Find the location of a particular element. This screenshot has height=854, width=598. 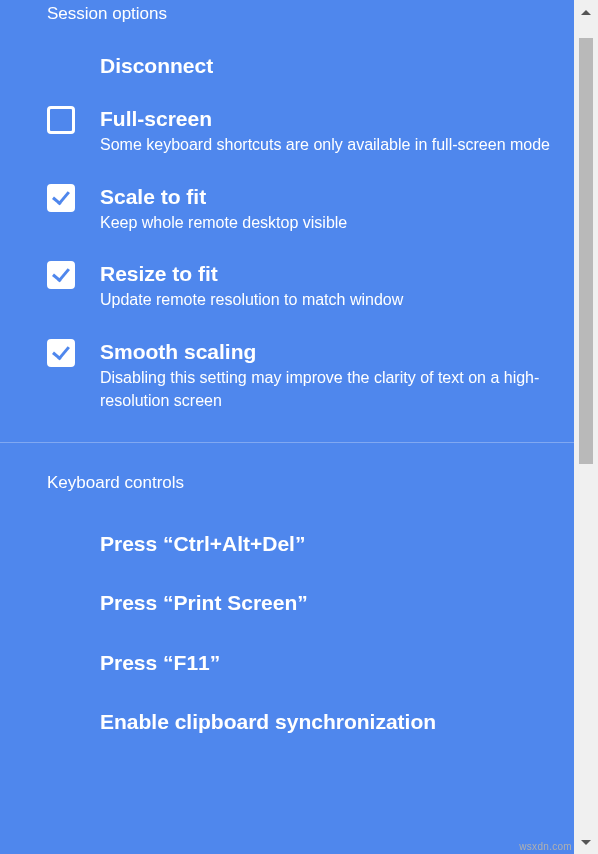

smooth-scaling-body: Smooth scaling Disabling this setting ma… is located at coordinates (327, 376).